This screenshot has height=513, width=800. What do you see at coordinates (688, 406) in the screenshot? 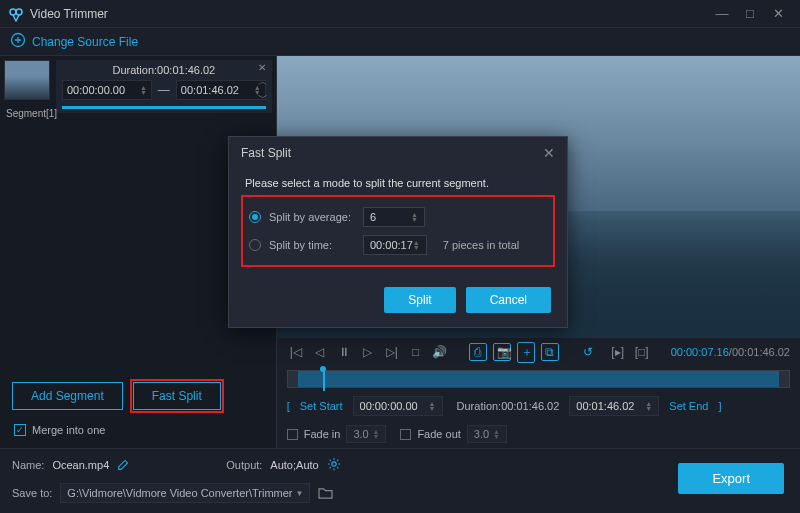
I see `set-end-link: Set End` at bounding box center [688, 406].